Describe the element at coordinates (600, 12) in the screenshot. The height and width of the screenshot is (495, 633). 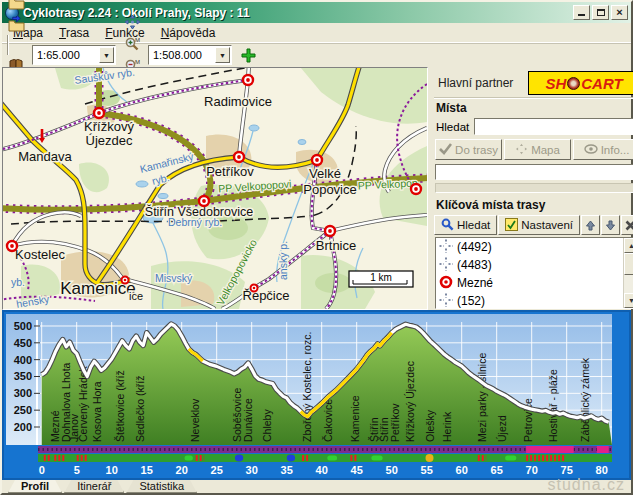
I see `maximize-button` at that location.